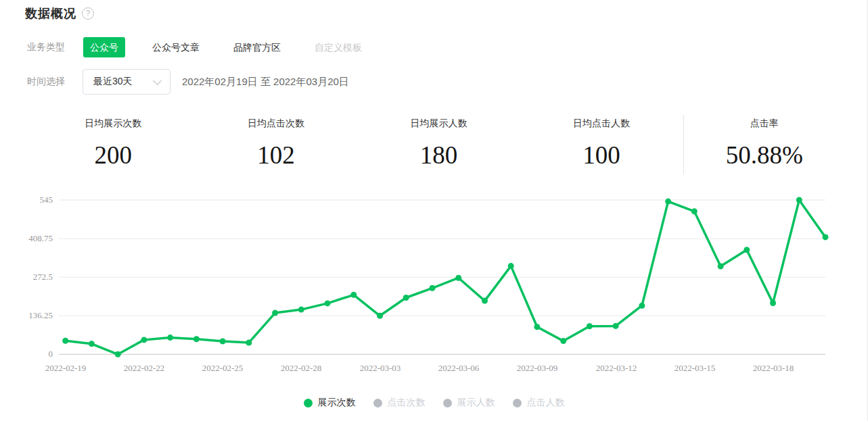 This screenshot has height=421, width=868. What do you see at coordinates (46, 82) in the screenshot?
I see `time-select-label: 时间选择` at bounding box center [46, 82].